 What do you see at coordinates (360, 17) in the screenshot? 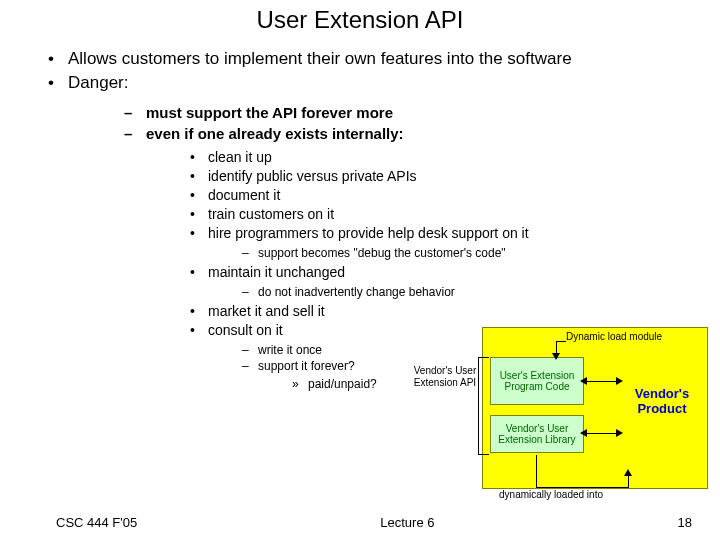
I see `slide-title: User Extension API` at bounding box center [360, 17].